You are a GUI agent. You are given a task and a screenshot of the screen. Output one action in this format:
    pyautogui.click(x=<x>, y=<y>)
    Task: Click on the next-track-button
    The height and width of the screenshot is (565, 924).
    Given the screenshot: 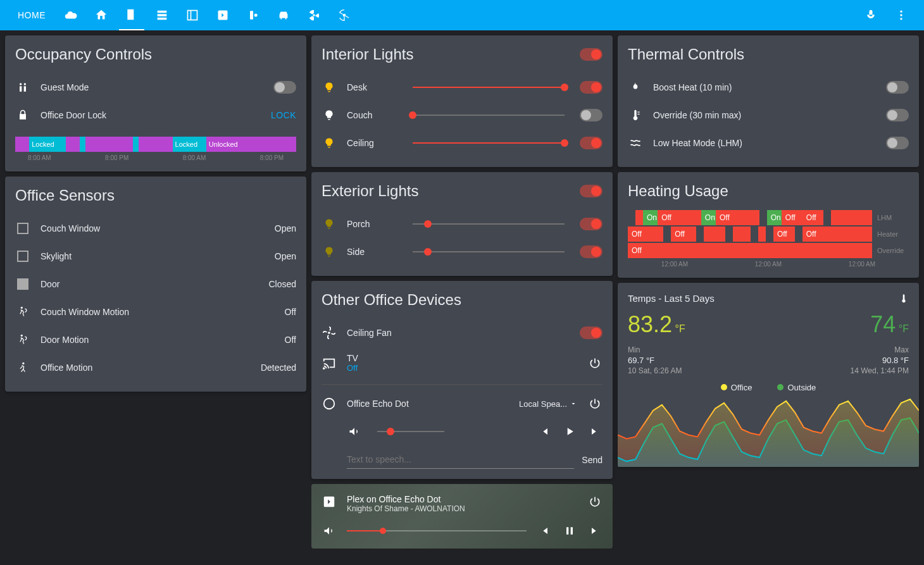 What is the action you would take?
    pyautogui.click(x=595, y=432)
    